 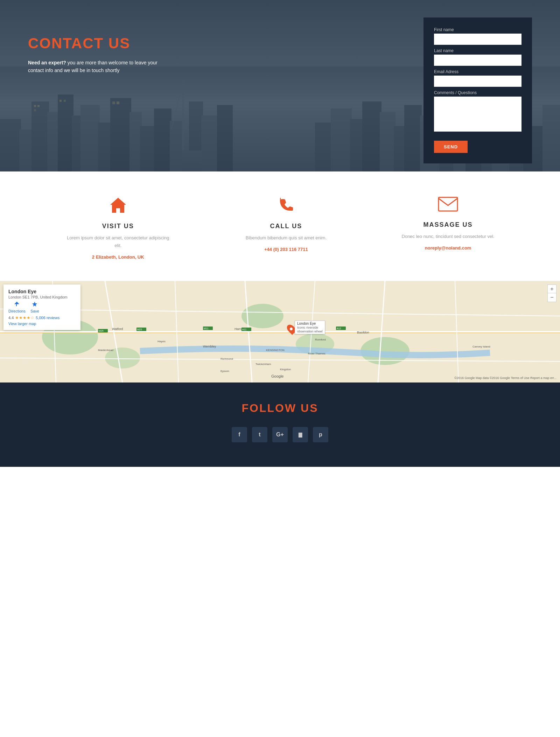 What do you see at coordinates (280, 332) in the screenshot?
I see `map-background: Watford Harrow Maidenhead Hayes Wembley …` at bounding box center [280, 332].